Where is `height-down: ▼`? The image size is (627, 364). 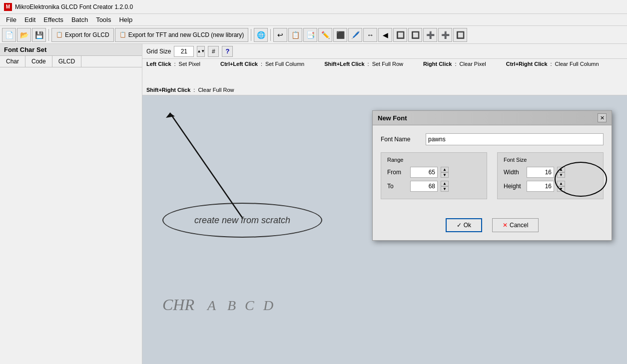
height-down: ▼ is located at coordinates (561, 189).